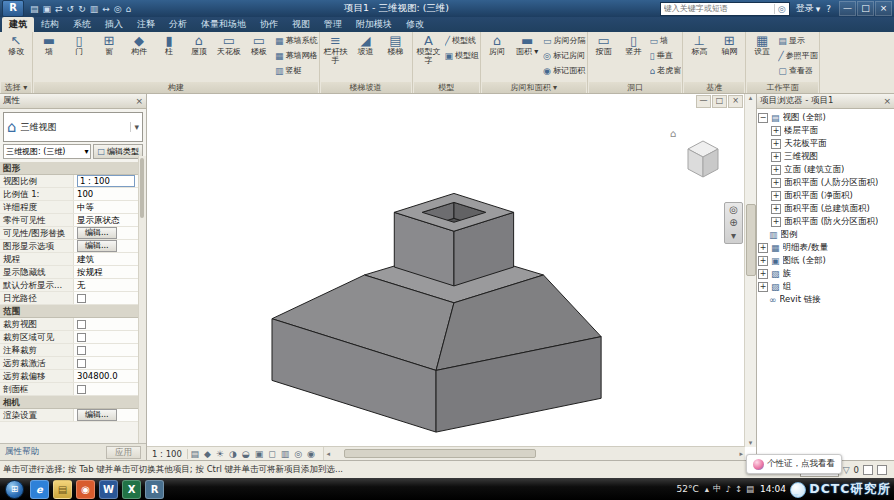  I want to click on property-row: 零件可见性 显示原状态, so click(73, 220).